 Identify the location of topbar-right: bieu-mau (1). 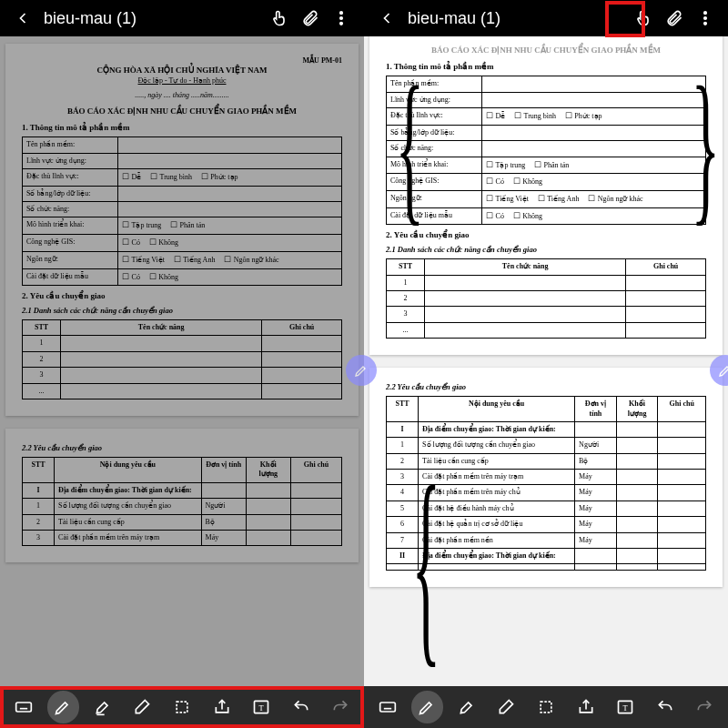
(546, 18).